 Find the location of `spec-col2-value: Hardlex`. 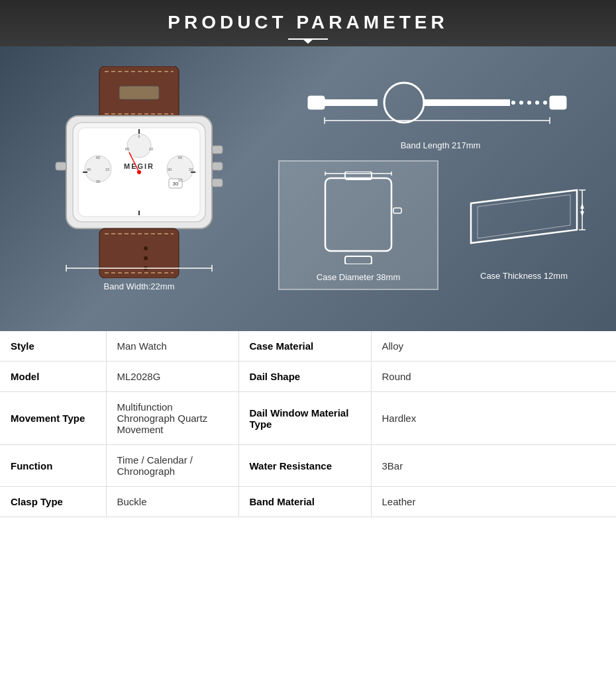

spec-col2-value: Hardlex is located at coordinates (493, 419).